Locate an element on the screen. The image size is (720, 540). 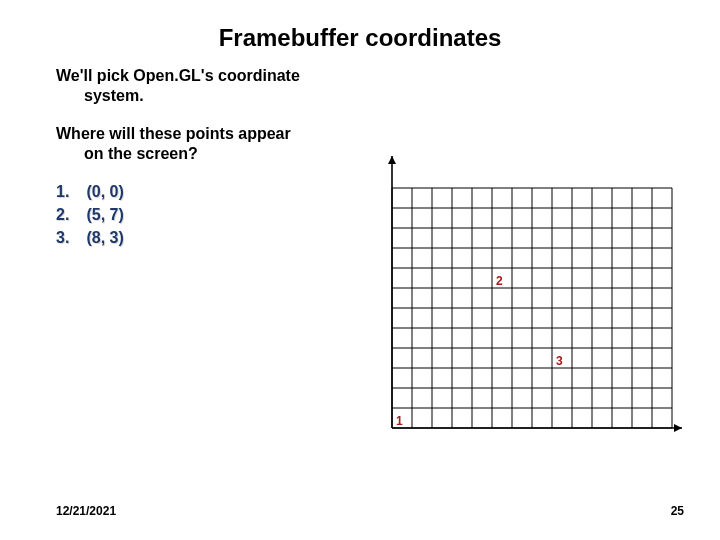
question-line2: on the screen? is located at coordinates (226, 154).